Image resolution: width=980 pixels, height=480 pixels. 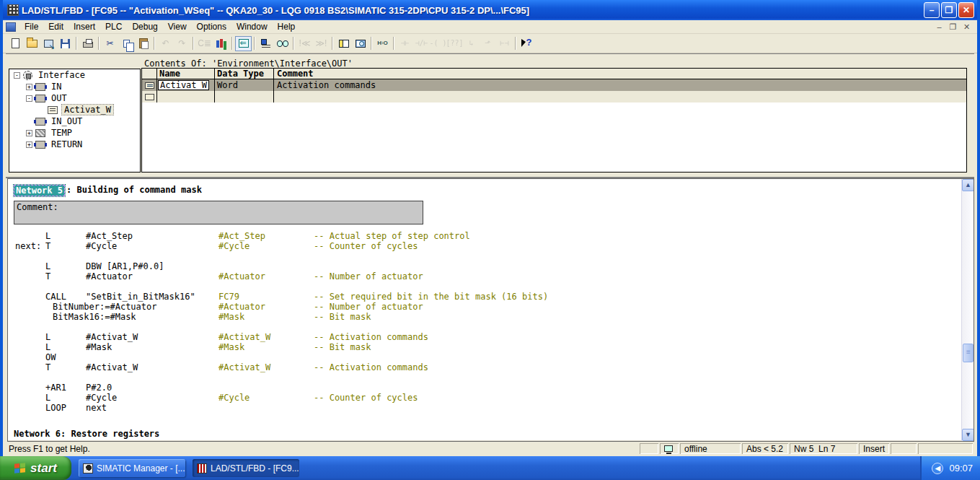 What do you see at coordinates (75, 144) in the screenshot?
I see `tree-item-return: +RETURN` at bounding box center [75, 144].